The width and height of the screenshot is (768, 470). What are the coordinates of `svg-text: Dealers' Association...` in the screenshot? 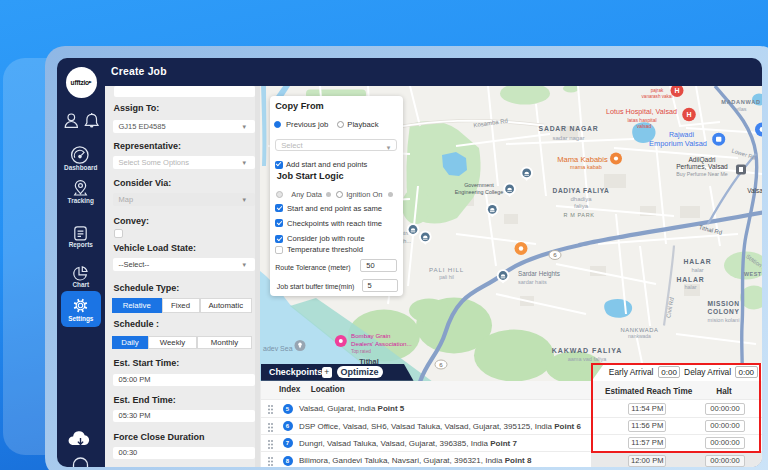 It's located at (382, 342).